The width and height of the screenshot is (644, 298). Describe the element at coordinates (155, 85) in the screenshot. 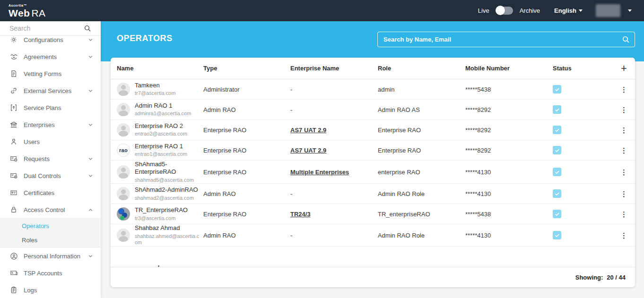

I see `operator-name: Tamkeen` at that location.